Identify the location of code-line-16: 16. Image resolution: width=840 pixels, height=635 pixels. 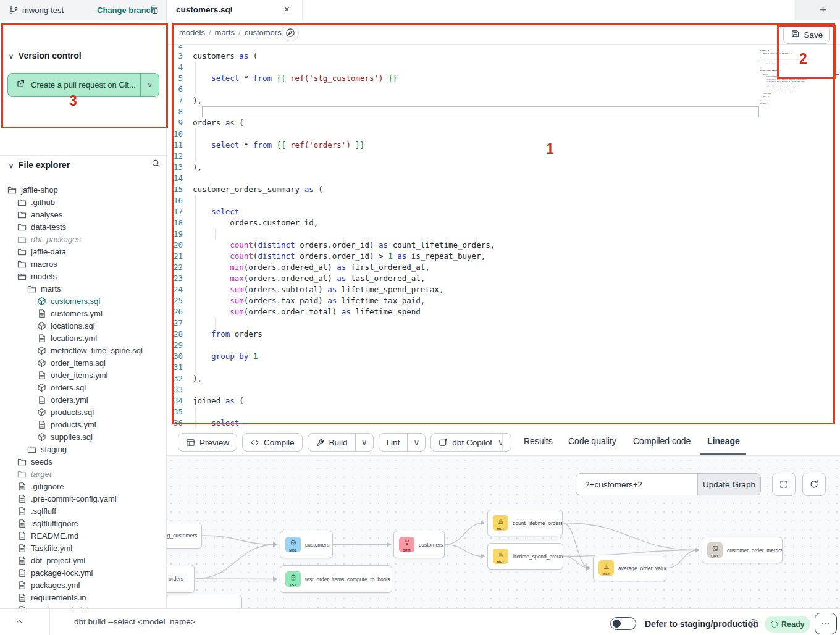
(503, 201).